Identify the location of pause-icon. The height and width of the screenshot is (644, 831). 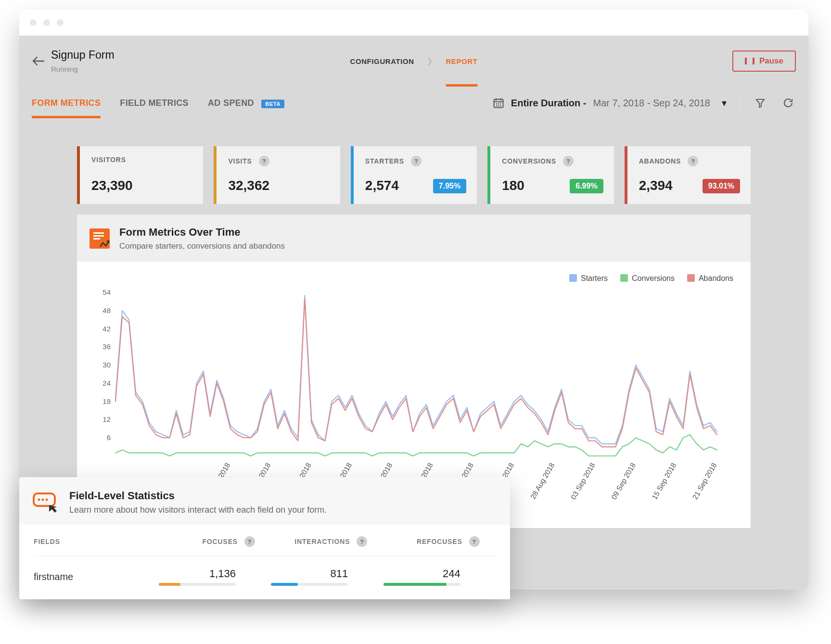
(750, 61).